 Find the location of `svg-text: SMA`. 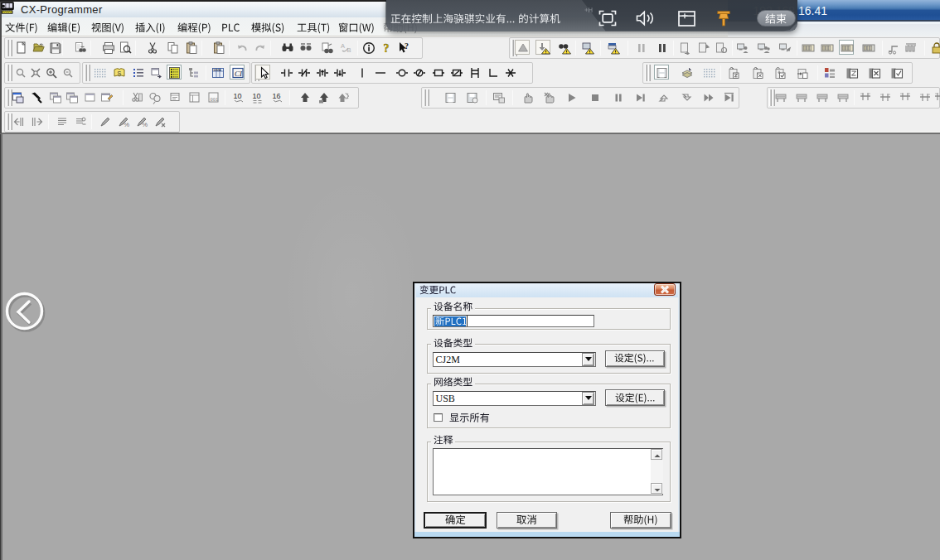

svg-text: SMA is located at coordinates (217, 70).